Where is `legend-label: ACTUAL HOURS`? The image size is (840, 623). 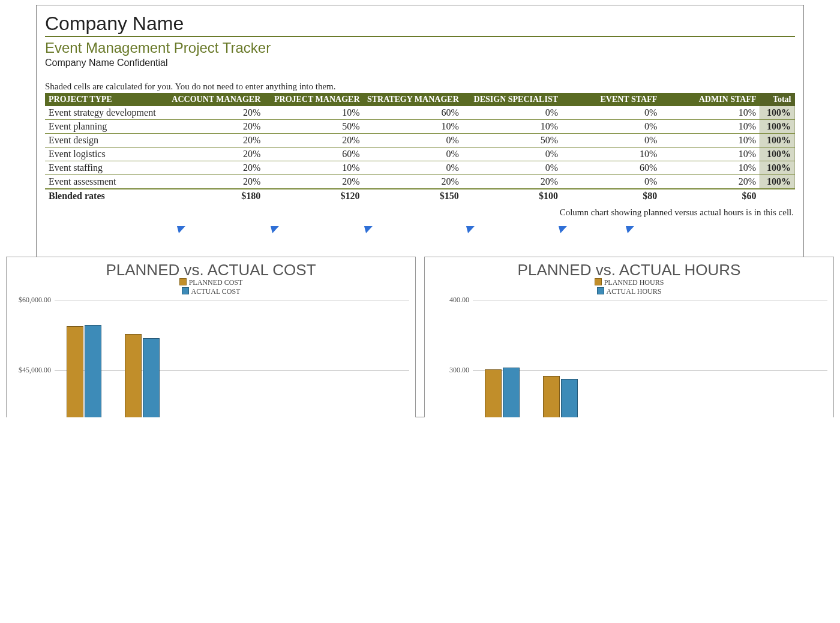
legend-label: ACTUAL HOURS is located at coordinates (634, 291).